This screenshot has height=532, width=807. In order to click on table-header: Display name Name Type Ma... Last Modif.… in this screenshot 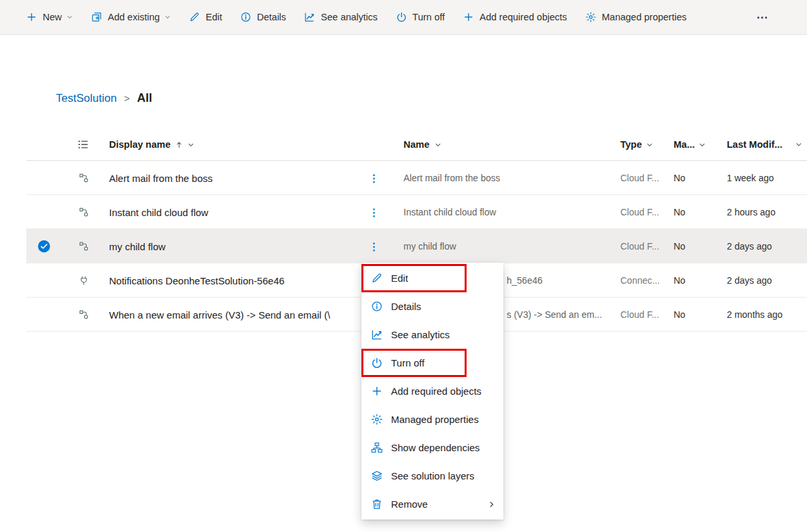, I will do `click(417, 144)`.